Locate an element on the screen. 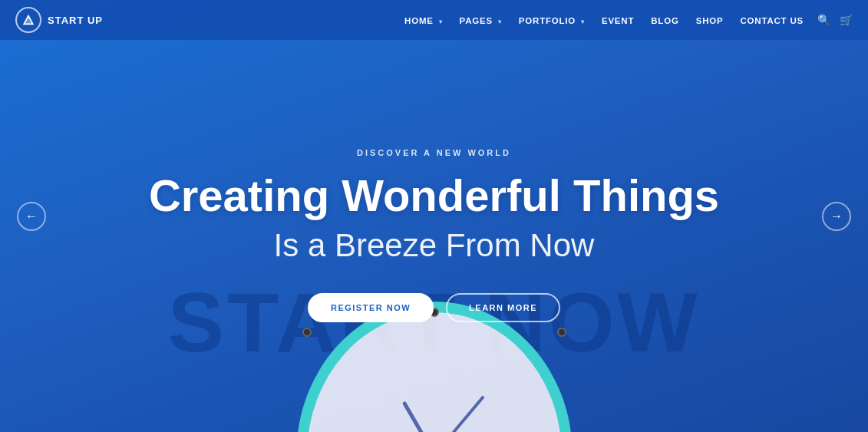  nav-item-contact: CONTACT US is located at coordinates (772, 20).